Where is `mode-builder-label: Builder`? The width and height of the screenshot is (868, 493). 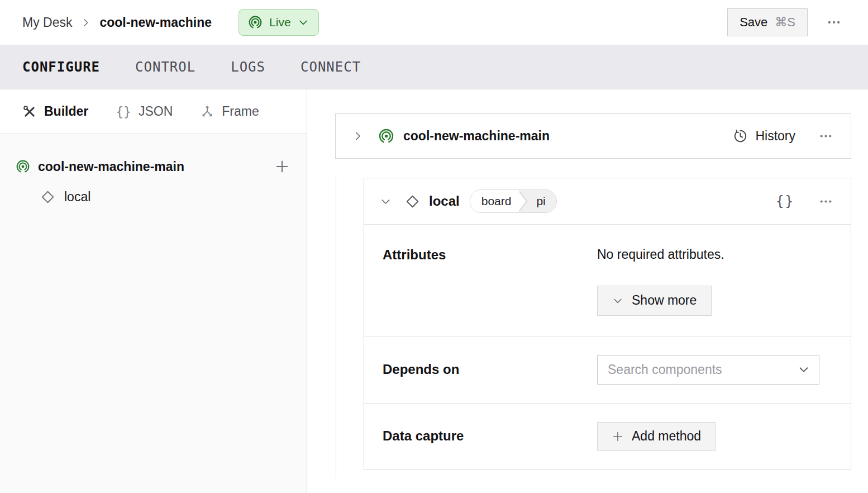
mode-builder-label: Builder is located at coordinates (66, 112).